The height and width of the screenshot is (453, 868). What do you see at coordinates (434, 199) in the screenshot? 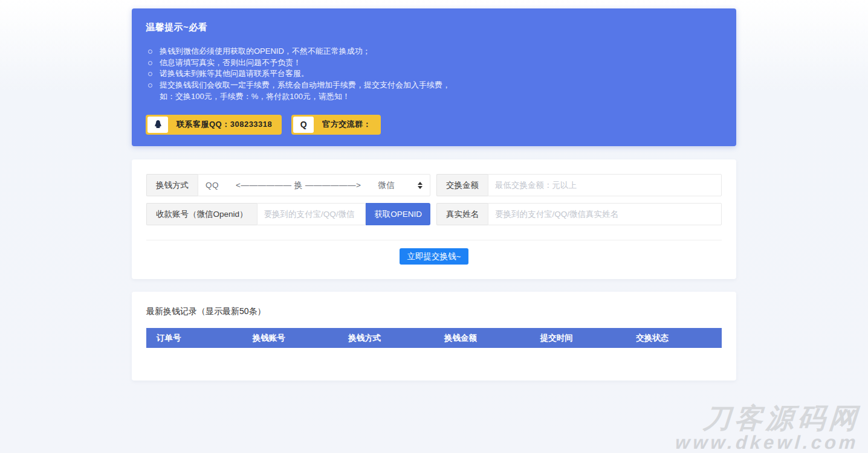
I see `exchange-form-grid: 换钱方式 QQ <—————— 换 ——————> 微信 交换金额 收款账号（微…` at bounding box center [434, 199].